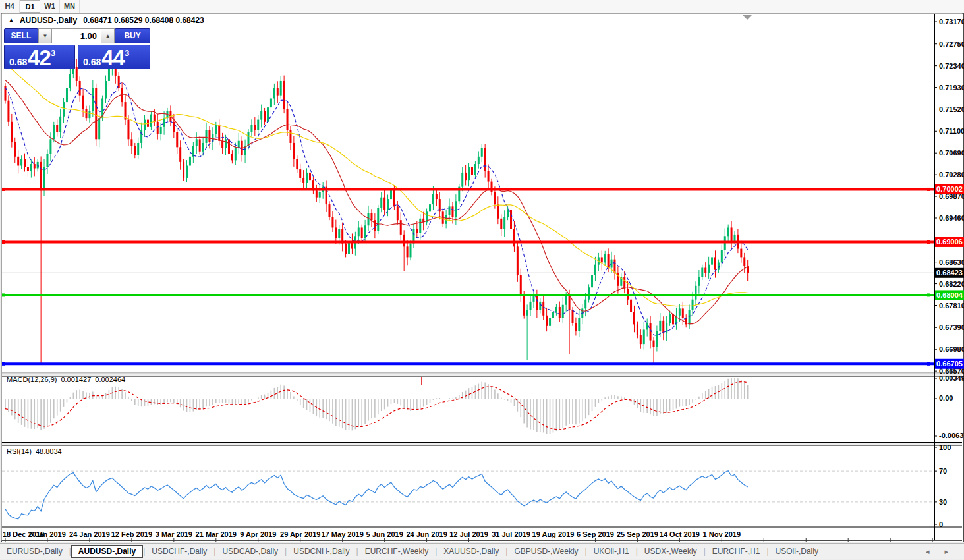 Image resolution: width=964 pixels, height=560 pixels. I want to click on chart-tab-ukoilh1: UKOil-,H1, so click(611, 551).